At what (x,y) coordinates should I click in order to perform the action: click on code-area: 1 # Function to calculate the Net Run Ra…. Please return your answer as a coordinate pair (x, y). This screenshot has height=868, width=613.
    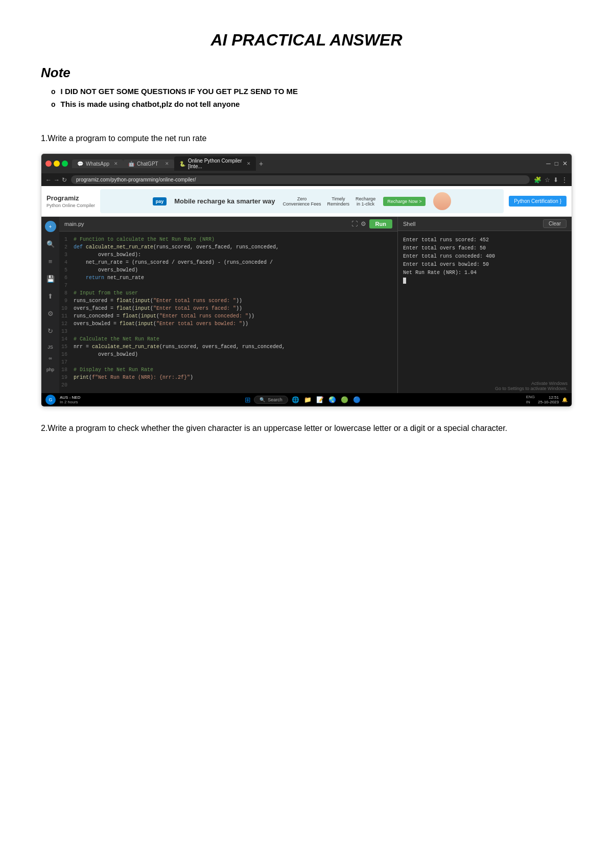
    Looking at the image, I should click on (228, 312).